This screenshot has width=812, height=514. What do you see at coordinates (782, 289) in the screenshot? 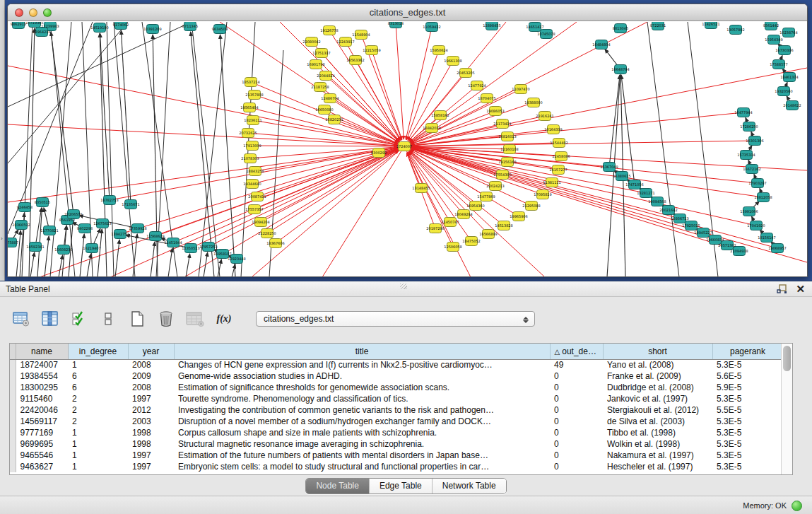
I see `float-panel-icon` at bounding box center [782, 289].